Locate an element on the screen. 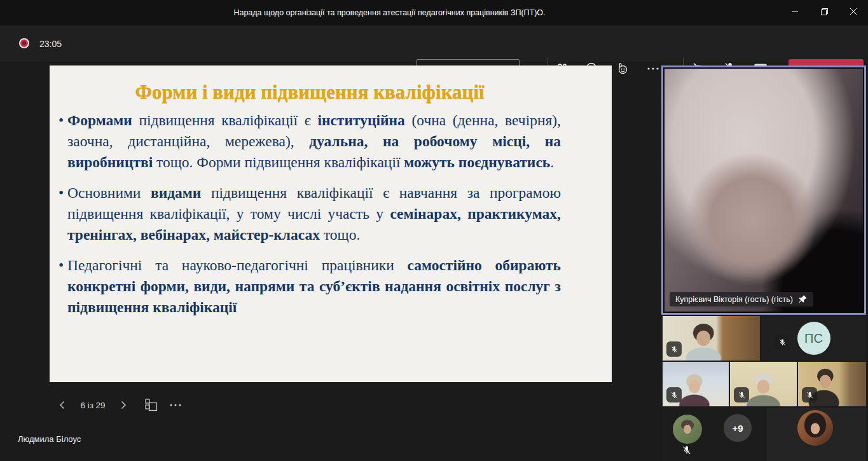 Image resolution: width=868 pixels, height=461 pixels. slide-text-segment: видами is located at coordinates (181, 193).